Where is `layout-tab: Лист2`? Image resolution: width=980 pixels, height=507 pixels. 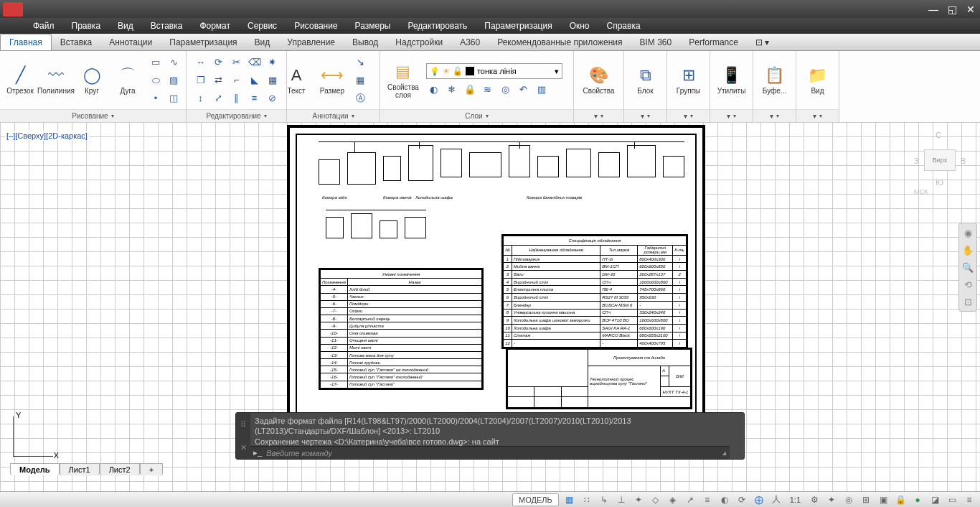 layout-tab: Лист2 is located at coordinates (120, 470).